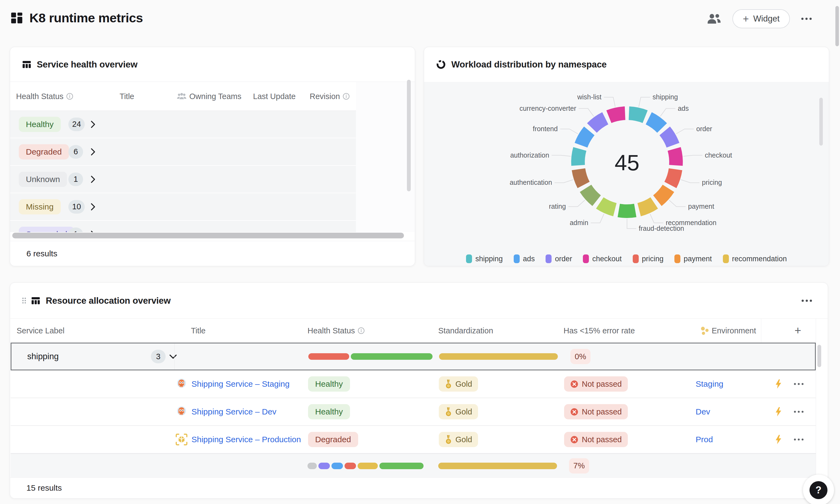  Describe the element at coordinates (693, 259) in the screenshot. I see `legend-item-payment: payment` at that location.